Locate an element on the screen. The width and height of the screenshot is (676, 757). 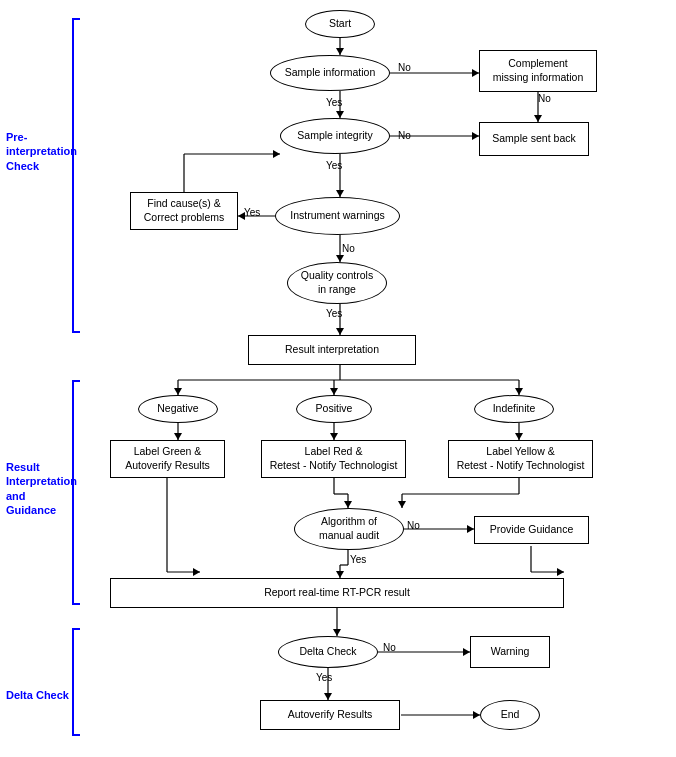
negative-node: Negative is located at coordinates (178, 409).